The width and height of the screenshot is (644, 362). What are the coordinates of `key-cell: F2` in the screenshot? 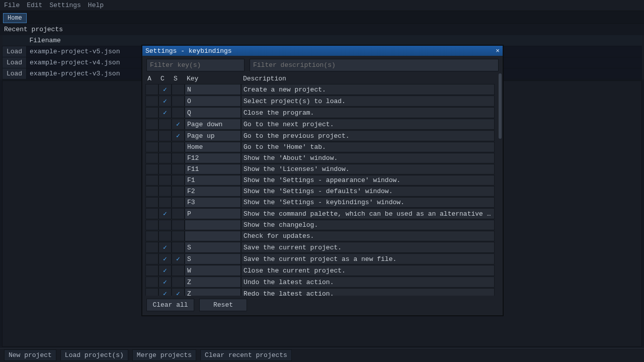 It's located at (213, 191).